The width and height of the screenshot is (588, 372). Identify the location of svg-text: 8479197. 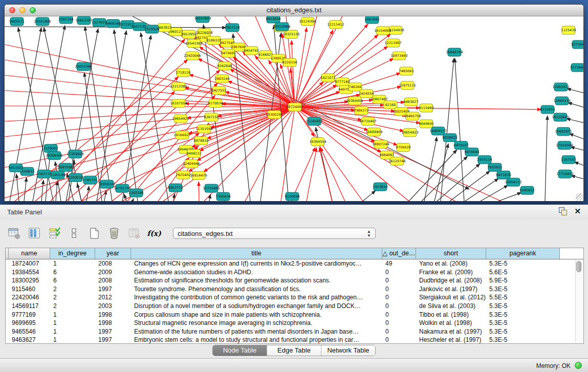
(462, 145).